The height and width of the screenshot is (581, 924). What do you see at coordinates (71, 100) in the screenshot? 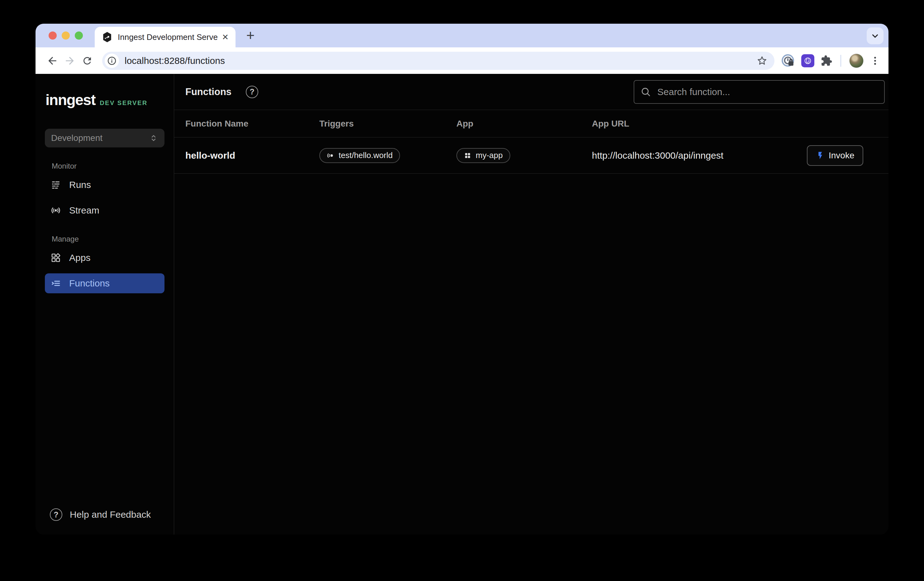
I see `inngest-logo: inngest` at bounding box center [71, 100].